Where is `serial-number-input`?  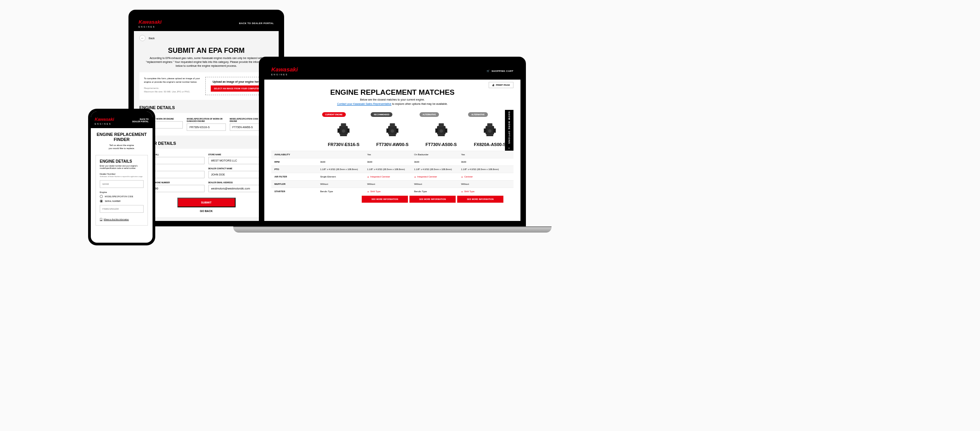
serial-number-input is located at coordinates (122, 209).